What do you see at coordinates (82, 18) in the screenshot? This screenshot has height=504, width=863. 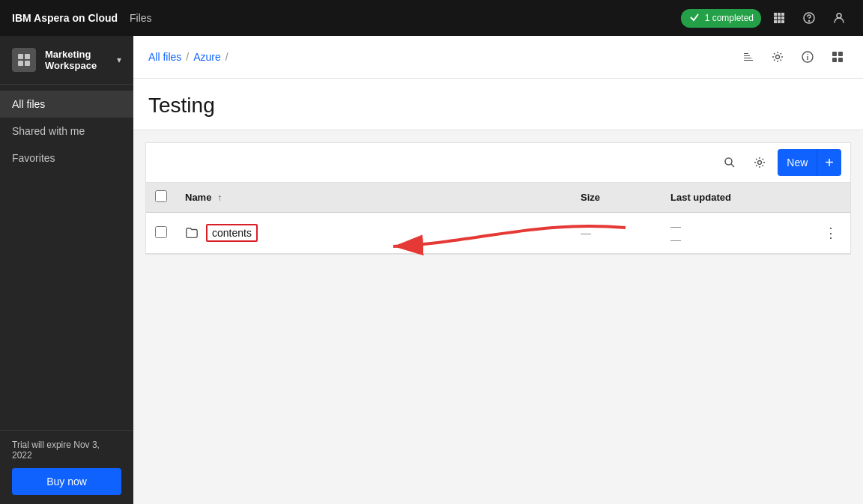 I see `topnav-left: IBM Aspera on Cloud Files` at bounding box center [82, 18].